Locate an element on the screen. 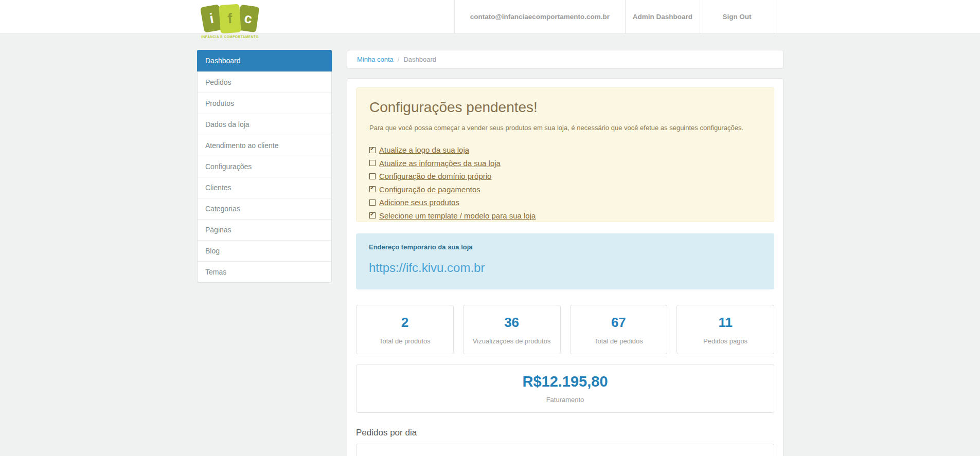  revenue-label: Faturamento is located at coordinates (565, 400).